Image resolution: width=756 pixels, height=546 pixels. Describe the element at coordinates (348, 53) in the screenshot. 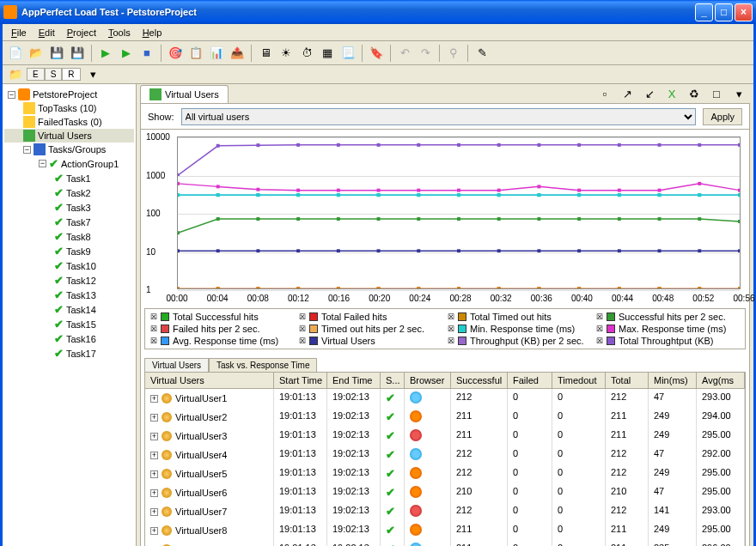

I see `doc-icon: 📃` at that location.